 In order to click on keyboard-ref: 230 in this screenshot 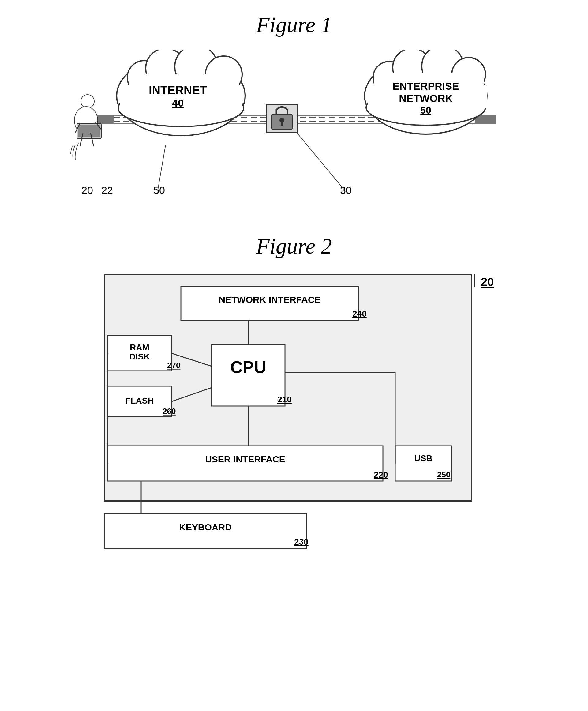, I will do `click(301, 542)`.